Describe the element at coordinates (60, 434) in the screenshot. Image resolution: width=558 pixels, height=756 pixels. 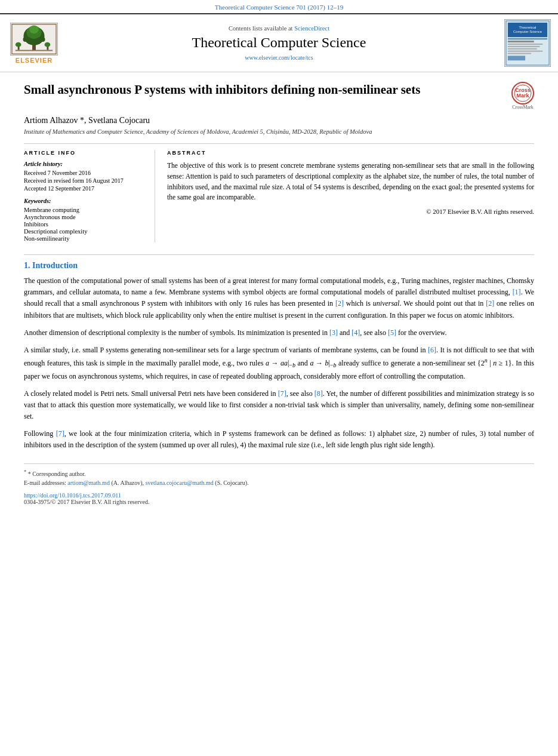
I see `ref-7b: [7]` at that location.